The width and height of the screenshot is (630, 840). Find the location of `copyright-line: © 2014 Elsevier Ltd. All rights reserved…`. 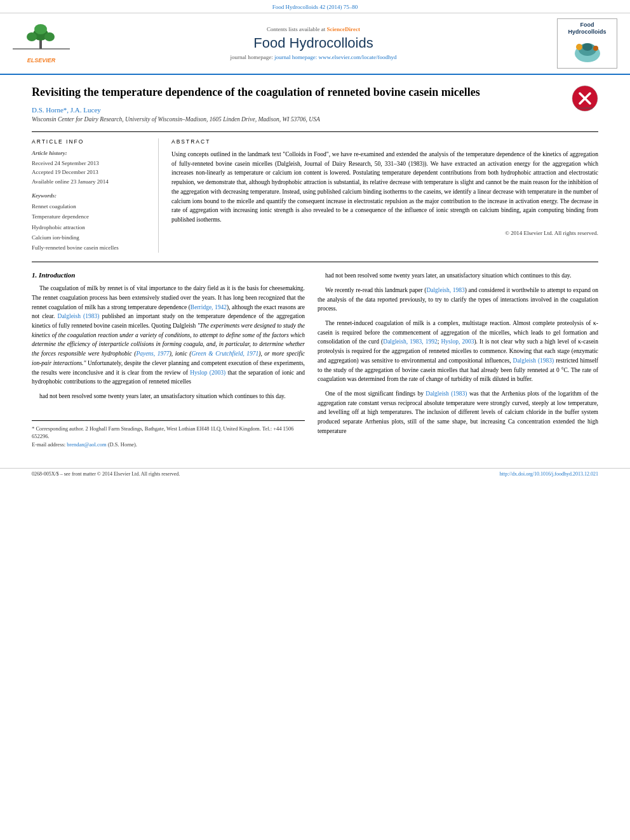

copyright-line: © 2014 Elsevier Ltd. All rights reserved… is located at coordinates (385, 233).